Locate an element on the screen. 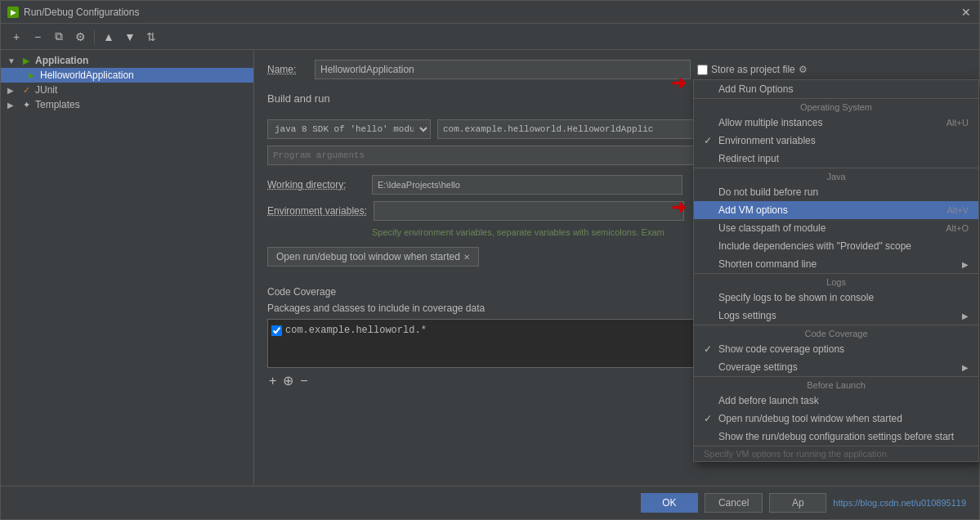  cancel-button: Cancel is located at coordinates (734, 503).